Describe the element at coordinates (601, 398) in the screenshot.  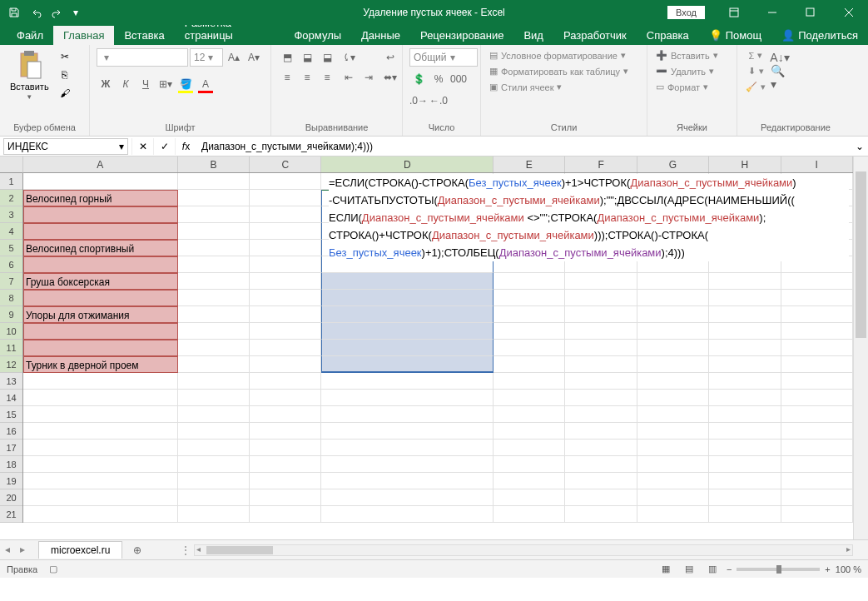
I see `cell-F14` at that location.